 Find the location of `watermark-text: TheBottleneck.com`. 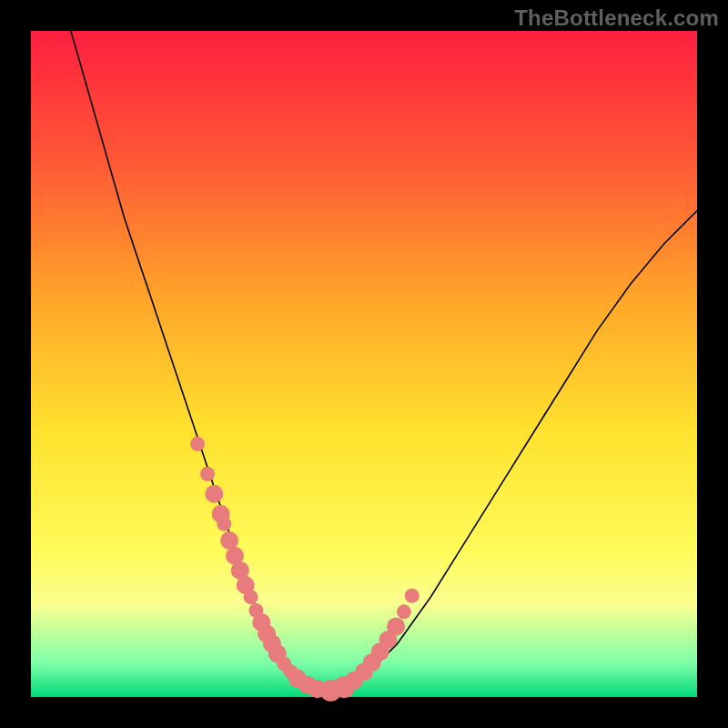

watermark-text: TheBottleneck.com is located at coordinates (617, 18).